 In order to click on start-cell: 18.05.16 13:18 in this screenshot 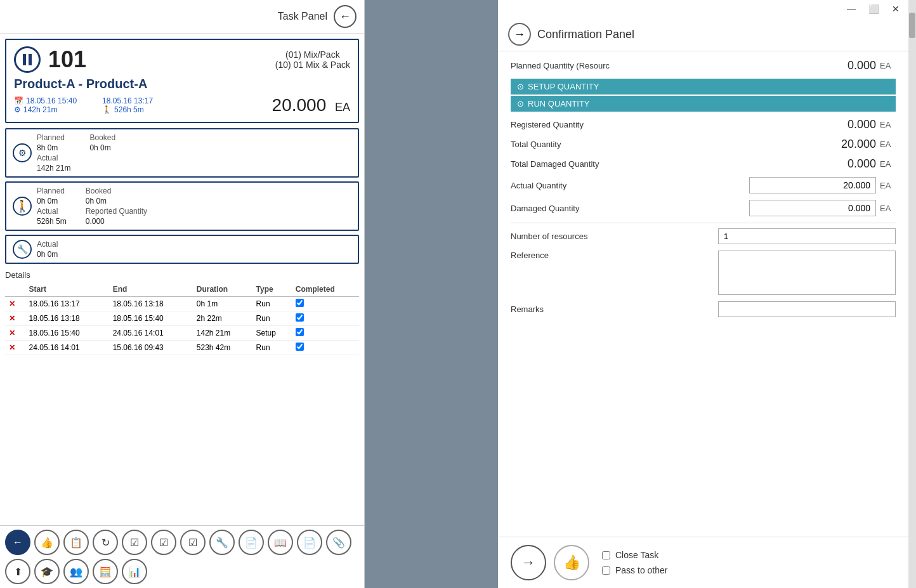, I will do `click(67, 318)`.